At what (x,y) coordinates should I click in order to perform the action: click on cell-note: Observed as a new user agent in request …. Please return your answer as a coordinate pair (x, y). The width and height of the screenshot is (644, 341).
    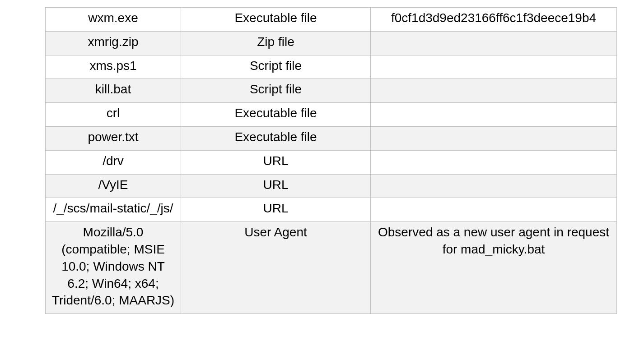
    Looking at the image, I should click on (494, 268).